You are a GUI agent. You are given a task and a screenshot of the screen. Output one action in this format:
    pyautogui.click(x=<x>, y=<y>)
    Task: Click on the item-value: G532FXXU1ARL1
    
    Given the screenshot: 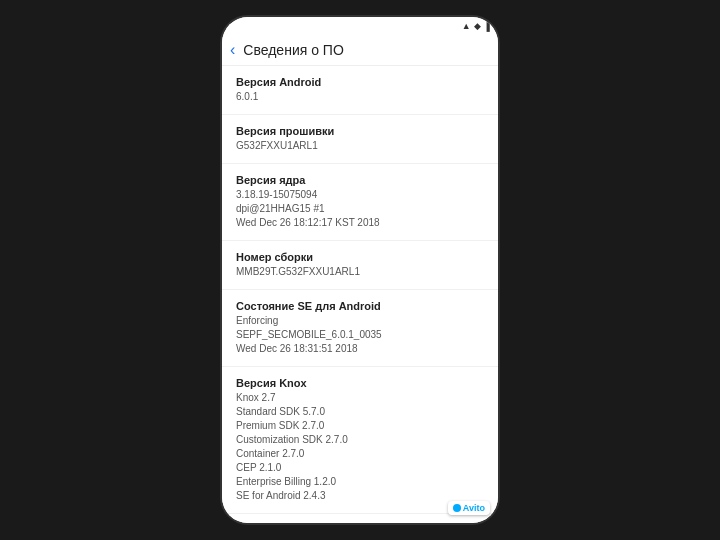 What is the action you would take?
    pyautogui.click(x=360, y=146)
    